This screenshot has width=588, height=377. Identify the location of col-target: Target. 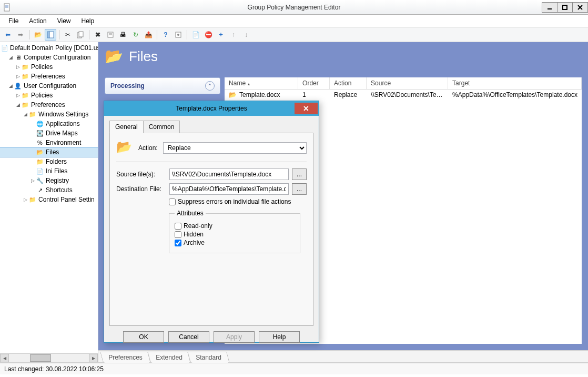
(515, 83).